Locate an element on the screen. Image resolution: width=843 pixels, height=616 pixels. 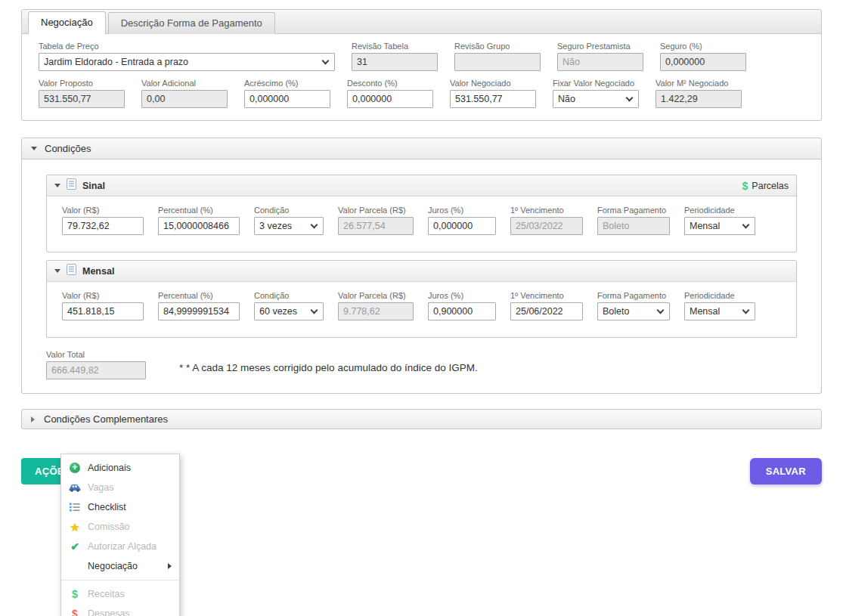
sinal-vencimento-input is located at coordinates (547, 226).